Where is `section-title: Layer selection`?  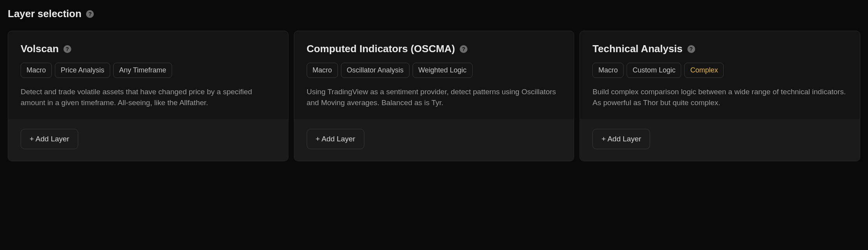
section-title: Layer selection is located at coordinates (44, 14).